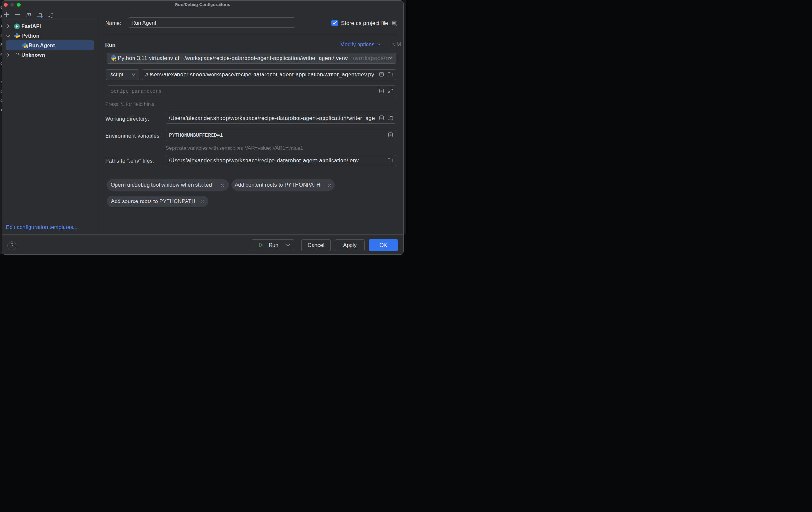 The image size is (812, 512). What do you see at coordinates (52, 17) in the screenshot?
I see `svg-text: z` at bounding box center [52, 17].